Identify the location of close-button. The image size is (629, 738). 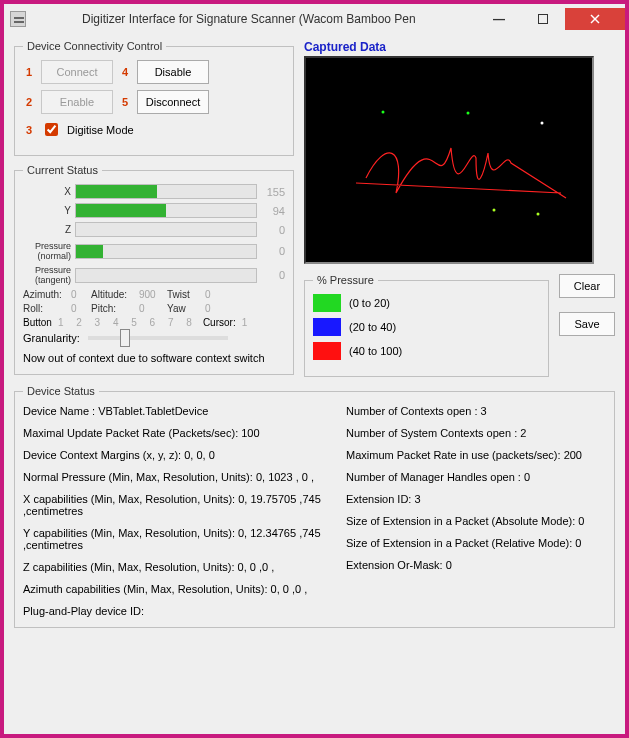
(595, 19).